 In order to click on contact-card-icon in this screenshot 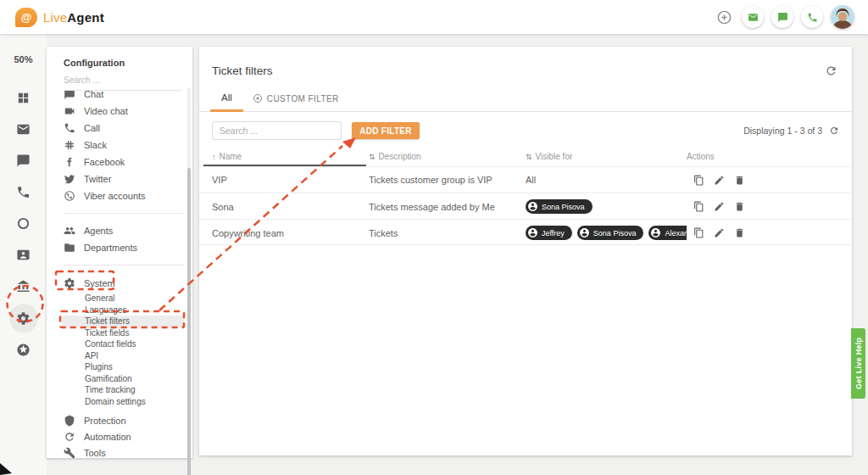, I will do `click(24, 254)`.